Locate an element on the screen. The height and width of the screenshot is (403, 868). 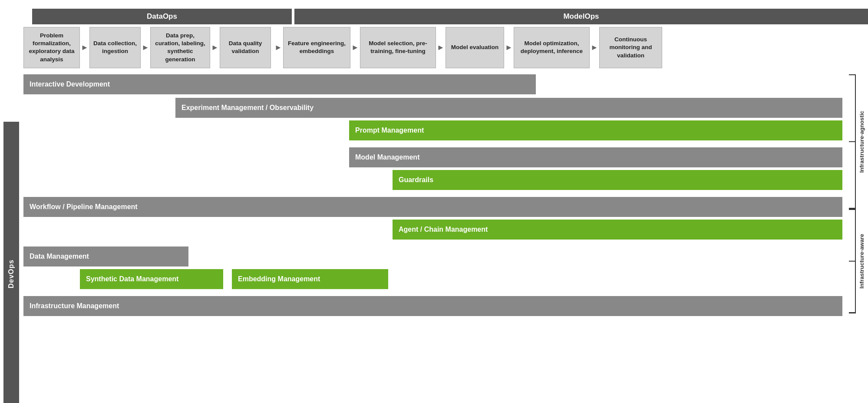
pipeline-step-4: Data quality validation is located at coordinates (245, 48).